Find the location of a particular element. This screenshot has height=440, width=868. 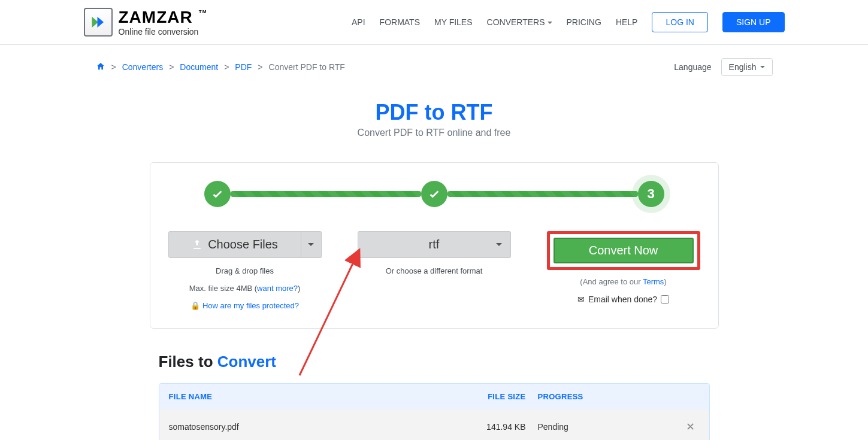

upload-icon is located at coordinates (197, 245).